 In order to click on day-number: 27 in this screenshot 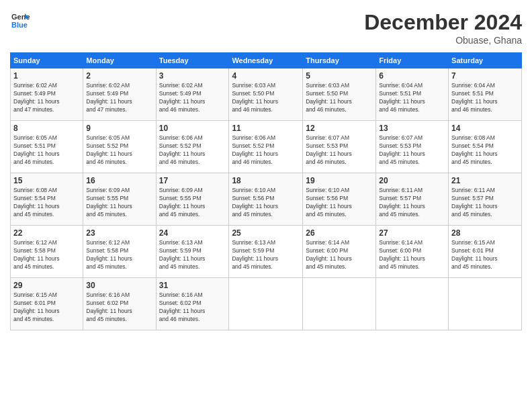, I will do `click(412, 233)`.